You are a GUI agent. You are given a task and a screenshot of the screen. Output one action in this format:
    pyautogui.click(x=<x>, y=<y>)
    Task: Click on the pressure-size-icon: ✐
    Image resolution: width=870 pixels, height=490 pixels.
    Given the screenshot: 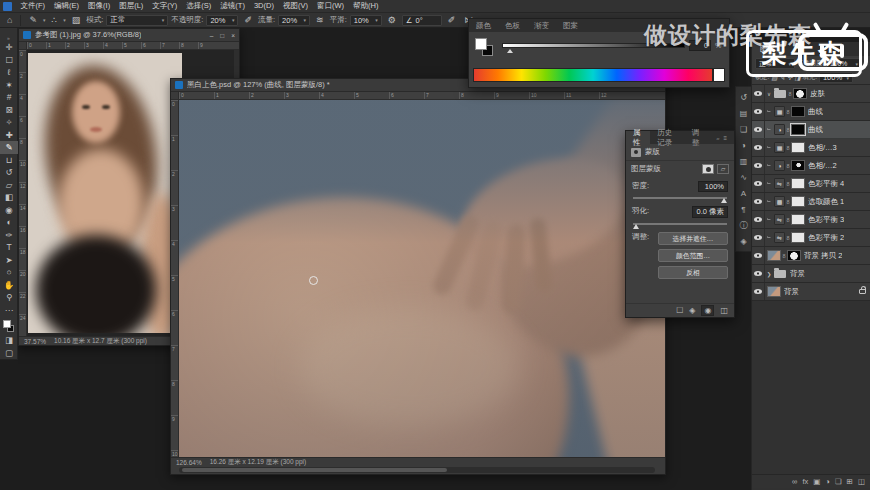 What is the action you would take?
    pyautogui.click(x=452, y=20)
    